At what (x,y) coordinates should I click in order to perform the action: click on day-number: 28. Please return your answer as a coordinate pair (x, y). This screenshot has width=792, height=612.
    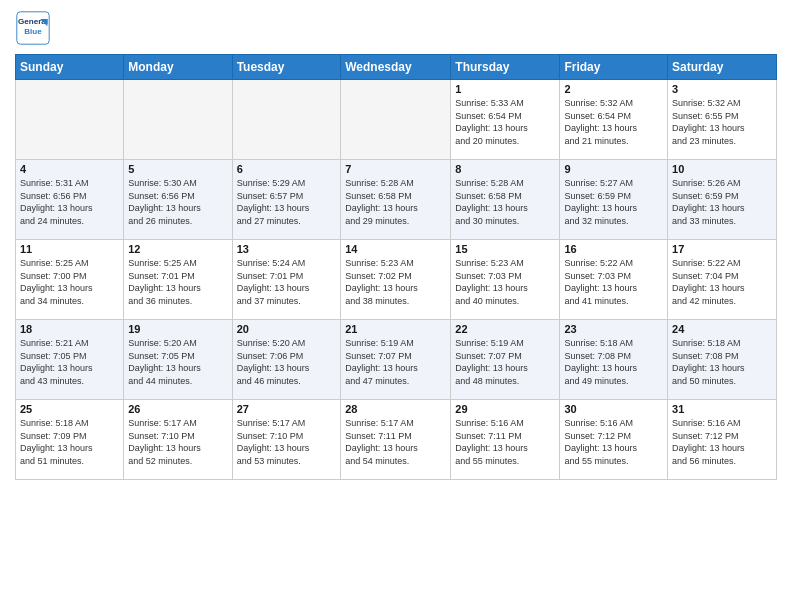
    Looking at the image, I should click on (396, 409).